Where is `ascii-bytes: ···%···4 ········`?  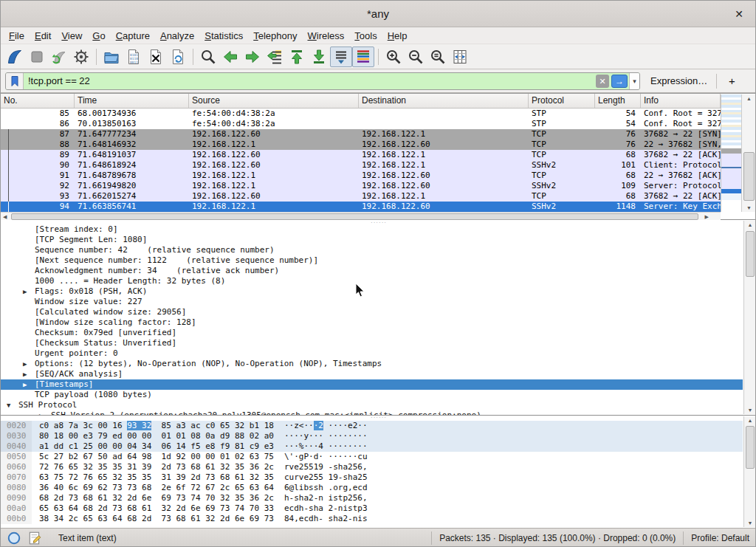
ascii-bytes: ···%···4 ········ is located at coordinates (326, 447).